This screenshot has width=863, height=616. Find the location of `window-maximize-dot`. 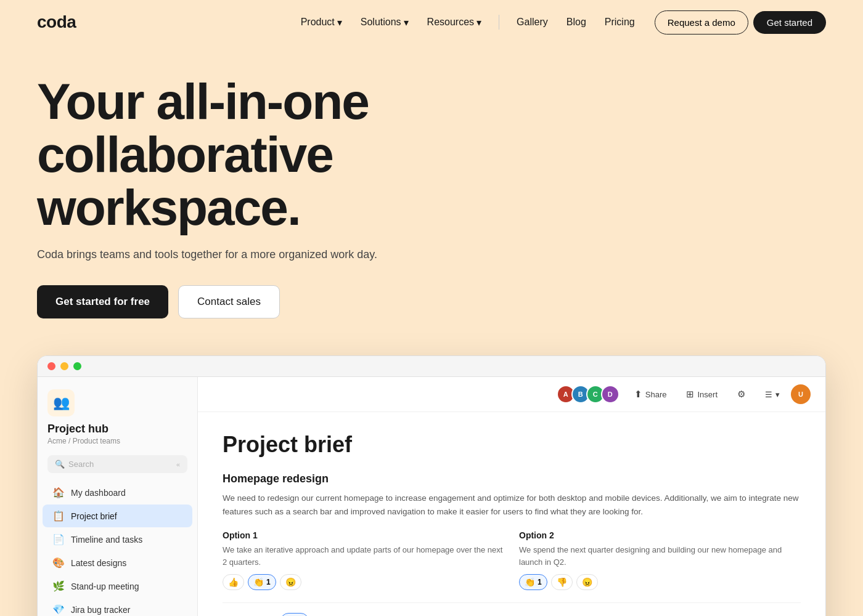

window-maximize-dot is located at coordinates (78, 366).